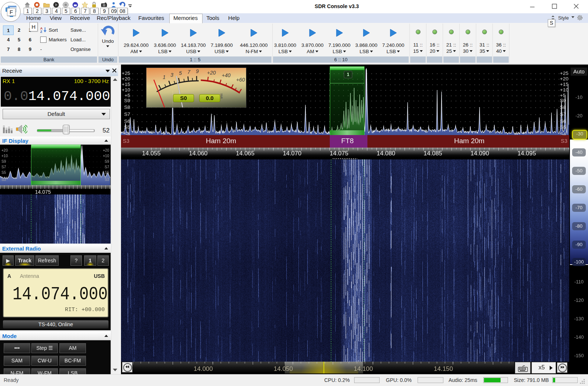 This screenshot has width=588, height=386. Describe the element at coordinates (197, 71) in the screenshot. I see `svg-text: 9` at that location.